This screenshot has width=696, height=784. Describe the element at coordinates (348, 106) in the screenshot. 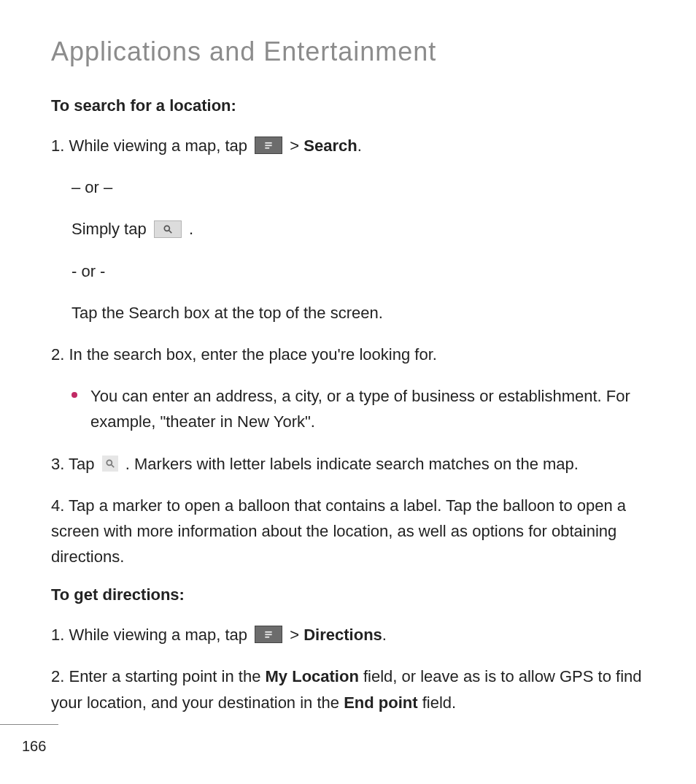

I see `subheading-search: To search for a location:` at that location.